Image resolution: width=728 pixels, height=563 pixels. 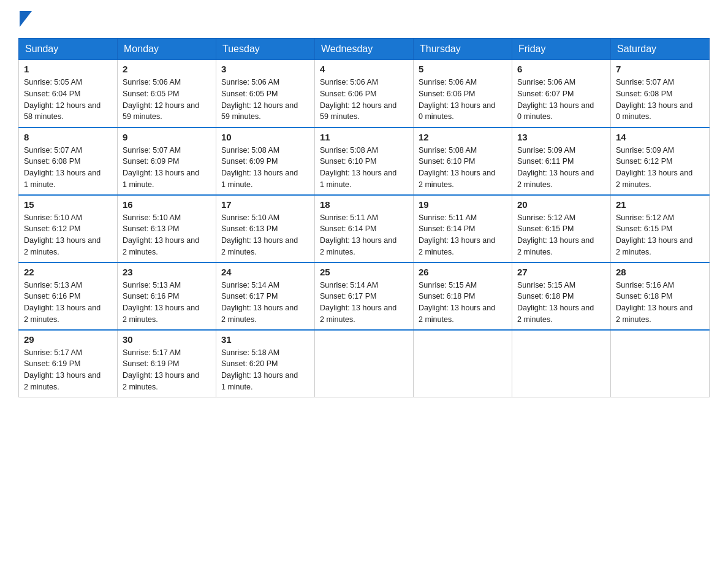 What do you see at coordinates (266, 161) in the screenshot?
I see `calendar-cell: 10Sunrise: 5:08 AMSunset: 6:09 PMDayligh…` at bounding box center [266, 161].